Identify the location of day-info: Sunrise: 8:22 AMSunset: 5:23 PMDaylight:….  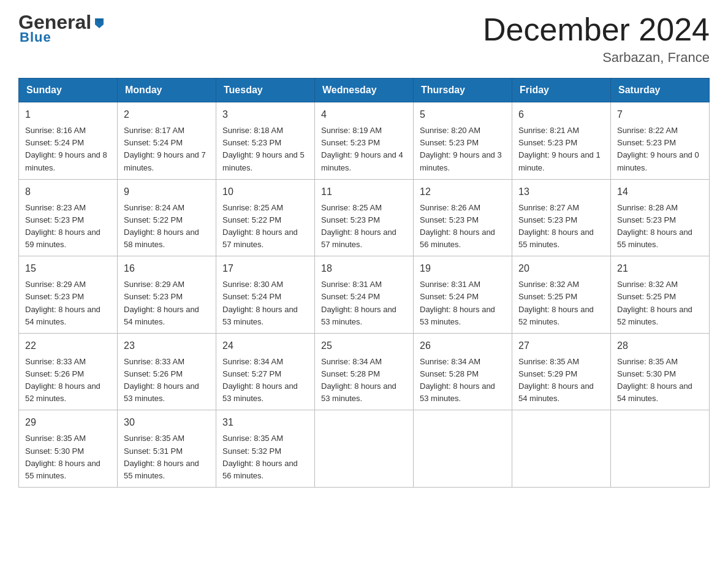
(660, 150).